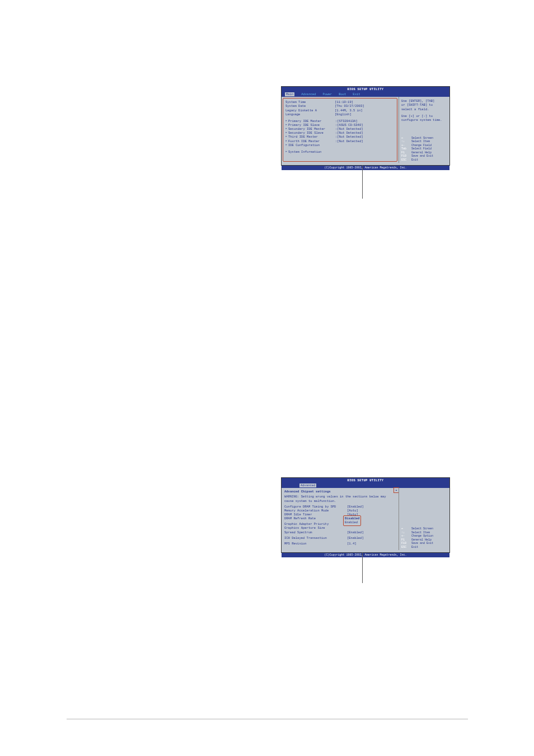 Image resolution: width=534 pixels, height=756 pixels. Describe the element at coordinates (424, 101) in the screenshot. I see `help-line: Use [ENTER], [TAB]` at that location.